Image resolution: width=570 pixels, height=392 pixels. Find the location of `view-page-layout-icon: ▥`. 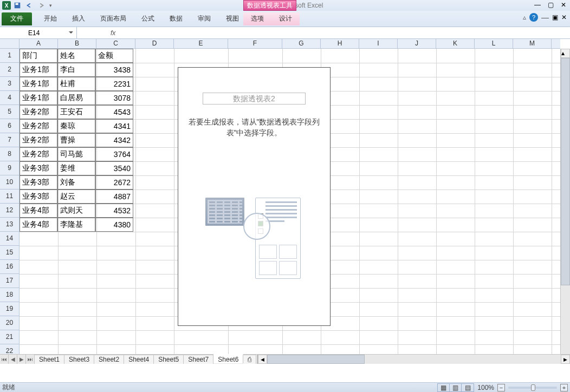

view-page-layout-icon: ▥ is located at coordinates (456, 388).